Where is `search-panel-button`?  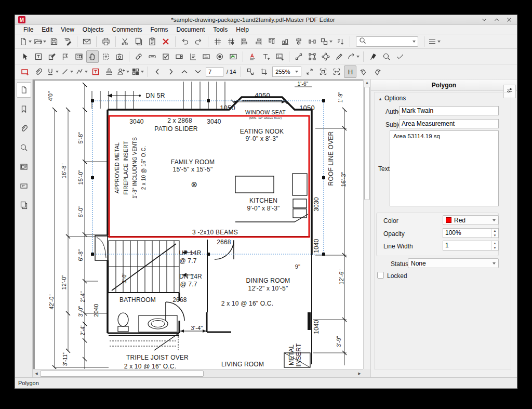 search-panel-button is located at coordinates (24, 148).